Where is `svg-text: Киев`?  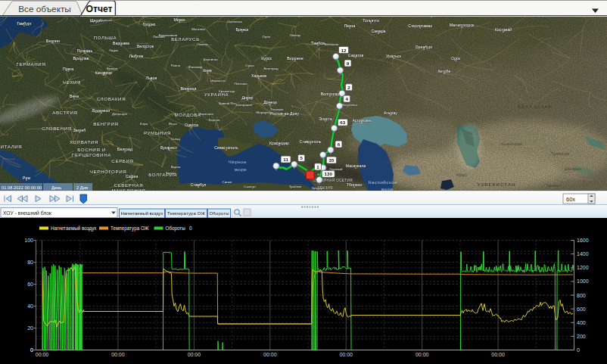
svg-text: Киев is located at coordinates (207, 70).